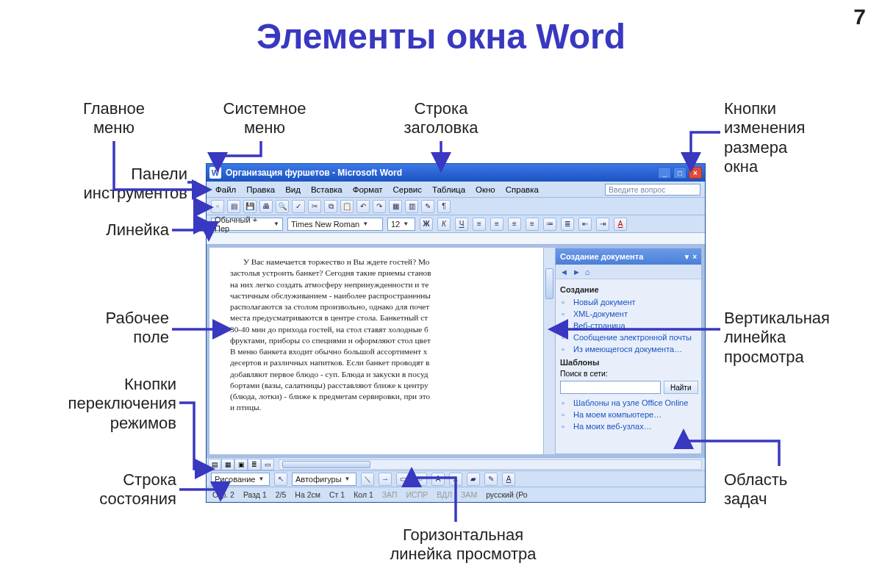  What do you see at coordinates (497, 224) in the screenshot?
I see `align-center-icon: ≡` at bounding box center [497, 224].